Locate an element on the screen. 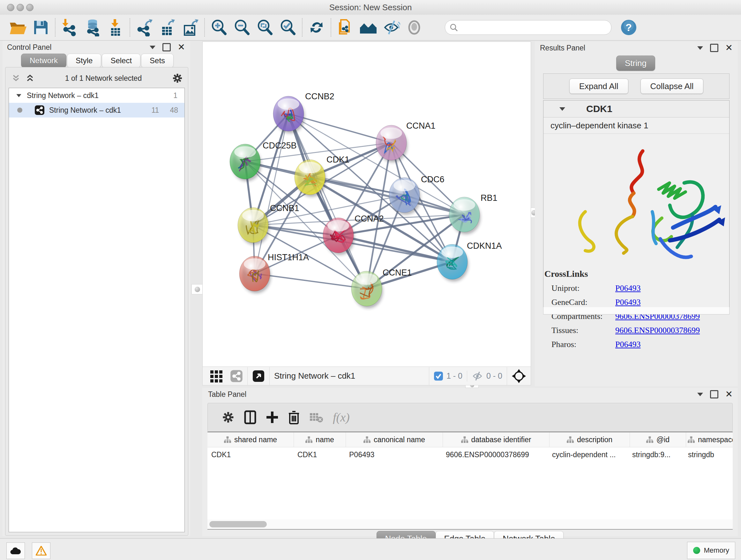 The width and height of the screenshot is (741, 560). birdseye-icon is located at coordinates (519, 376).